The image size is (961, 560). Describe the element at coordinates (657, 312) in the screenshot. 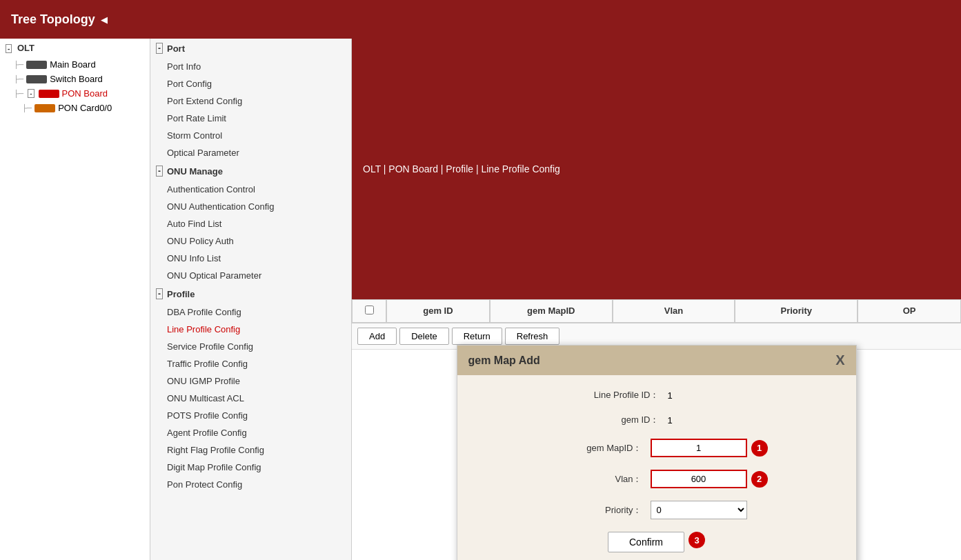

I see `table-header: gem ID gem MapID Vlan Priority OP` at that location.